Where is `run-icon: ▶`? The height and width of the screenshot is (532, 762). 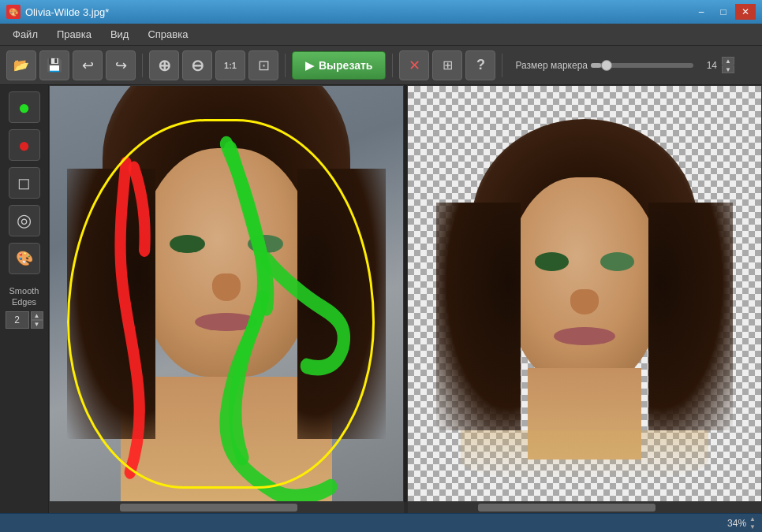 run-icon: ▶ is located at coordinates (309, 65).